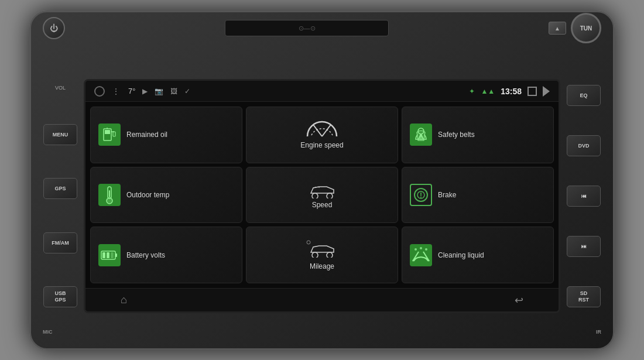 The width and height of the screenshot is (644, 360). What do you see at coordinates (109, 135) in the screenshot?
I see `fuel-icon` at bounding box center [109, 135].